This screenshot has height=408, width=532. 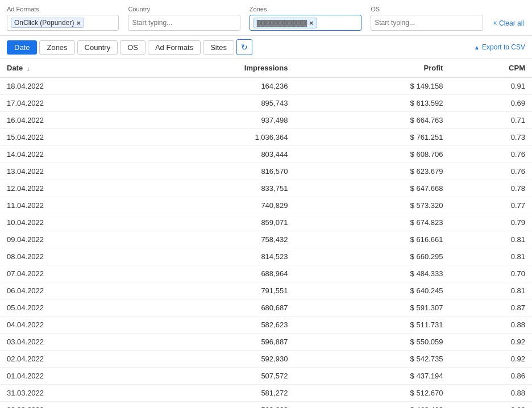 What do you see at coordinates (174, 48) in the screenshot?
I see `tab-ad-formats: Ad Formats` at bounding box center [174, 48].